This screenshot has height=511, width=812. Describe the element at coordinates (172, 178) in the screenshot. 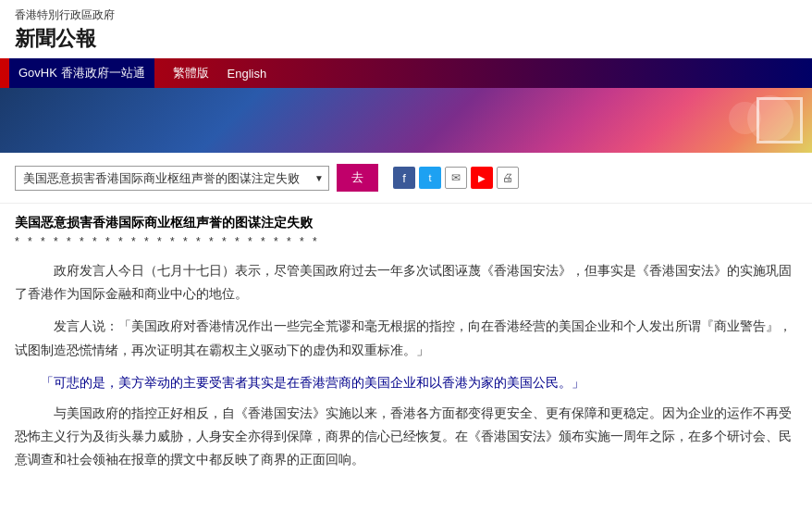

I see `article-select: 美国恶意损害香港国际商业枢纽声誉的图谋注定失败` at that location.